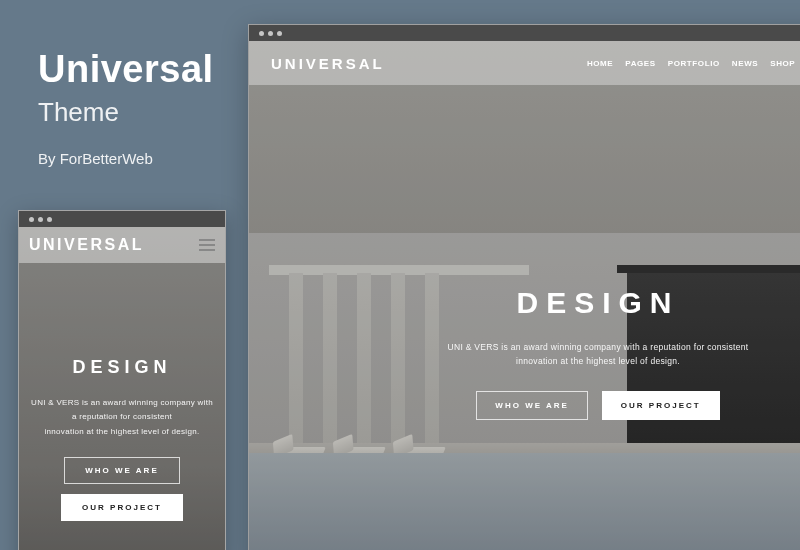  I want to click on hamburger-icon, so click(207, 245).